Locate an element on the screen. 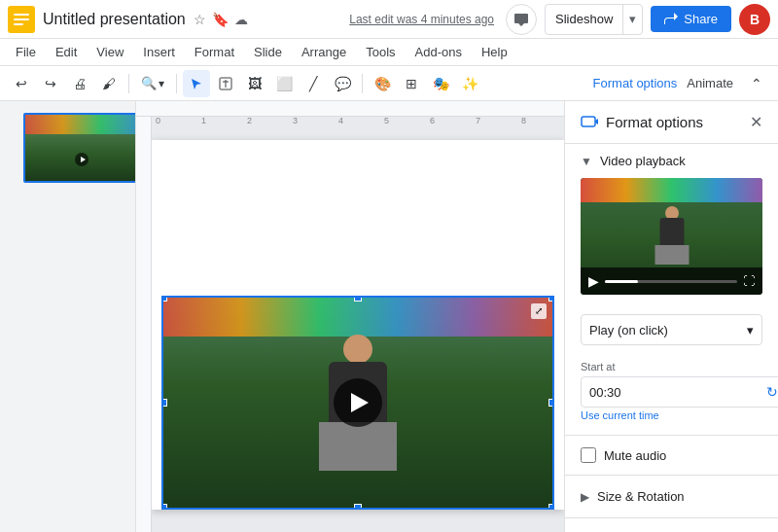 The image size is (778, 532). resize-handle-bl is located at coordinates (164, 507).